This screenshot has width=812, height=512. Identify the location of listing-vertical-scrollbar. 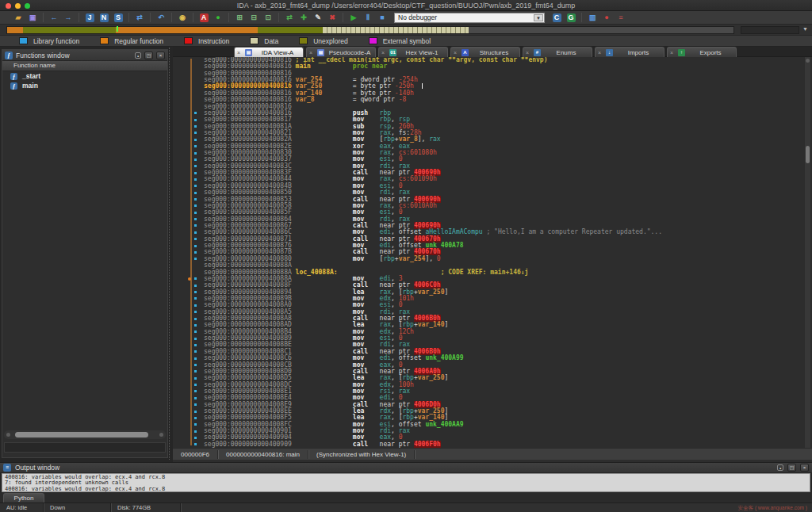
(807, 252).